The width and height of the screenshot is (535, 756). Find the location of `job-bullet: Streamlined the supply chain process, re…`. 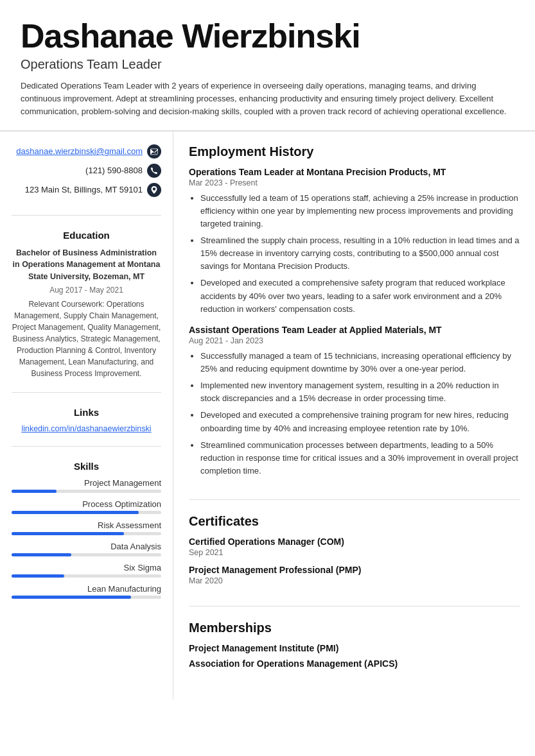

job-bullet: Streamlined the supply chain process, re… is located at coordinates (360, 253).